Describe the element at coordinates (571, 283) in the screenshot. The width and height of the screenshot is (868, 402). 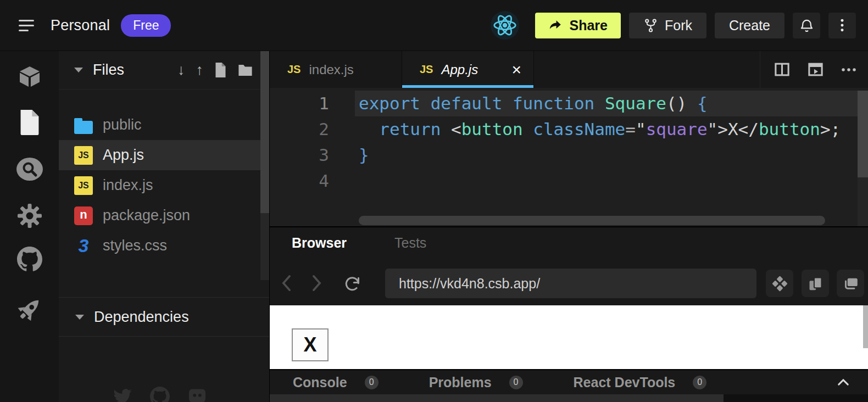
I see `url-input: https://vkd4n8.csb.app/` at that location.